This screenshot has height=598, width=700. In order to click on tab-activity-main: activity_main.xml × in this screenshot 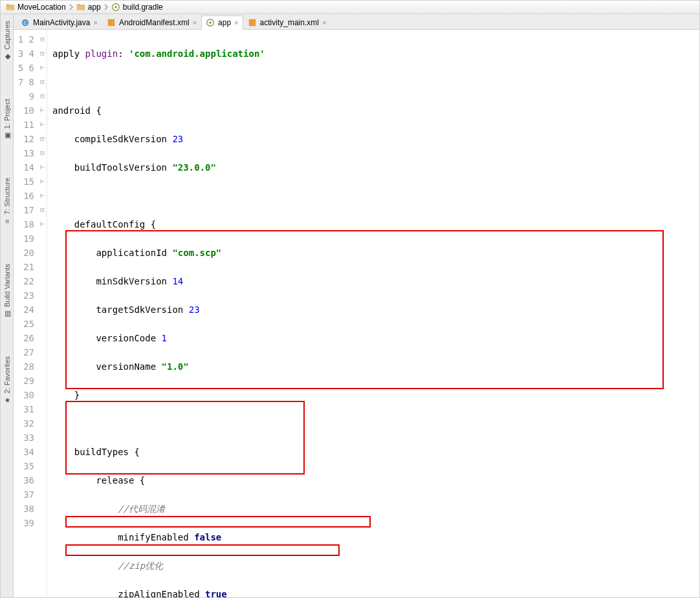, I will do `click(287, 22)`.